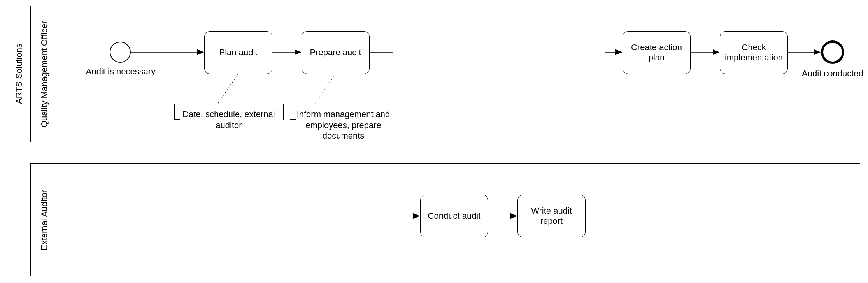  What do you see at coordinates (229, 120) in the screenshot?
I see `annotation-plan-text: Date, schedule, external auditor` at bounding box center [229, 120].